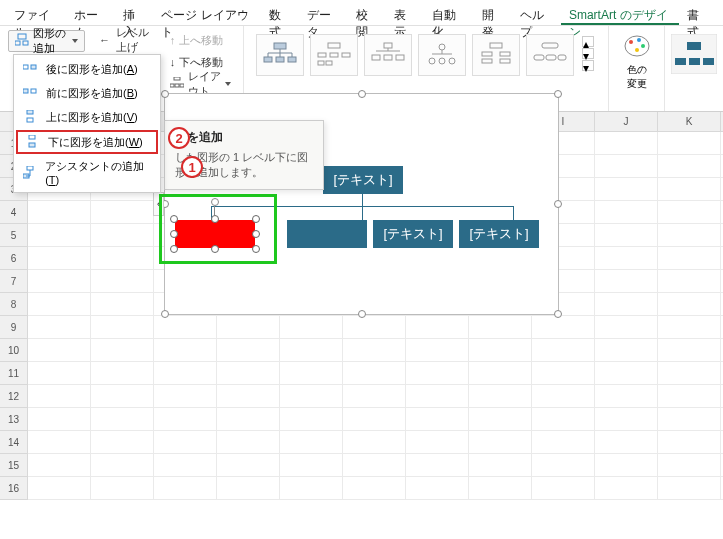 This screenshot has height=539, width=723. Describe the element at coordinates (694, 54) in the screenshot. I see `smartart-style-thumb` at that location.